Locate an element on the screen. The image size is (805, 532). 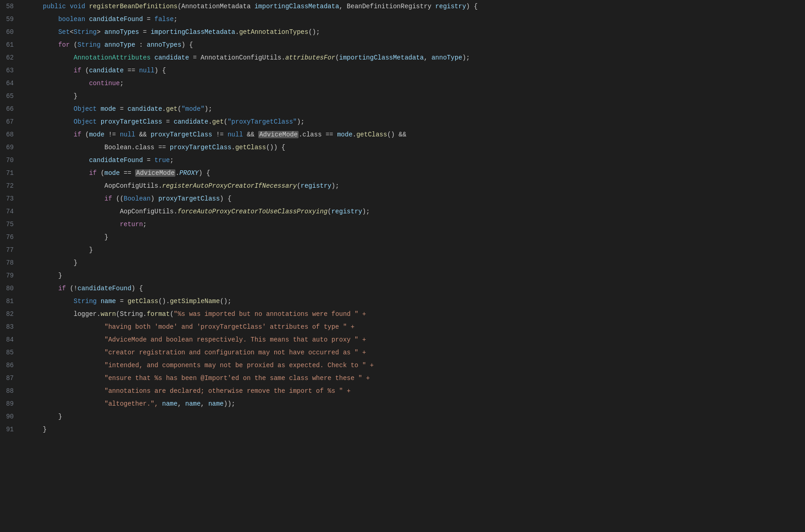
line-content: AopConfigUtils.registerAutoProxyCreatorI… is located at coordinates (414, 186).